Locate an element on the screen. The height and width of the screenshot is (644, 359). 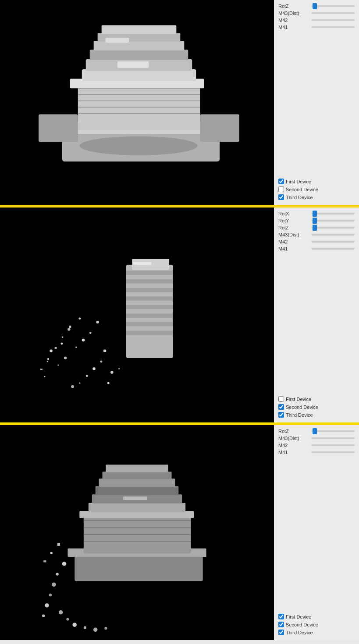
device-2-checkbox is located at coordinates (281, 190).